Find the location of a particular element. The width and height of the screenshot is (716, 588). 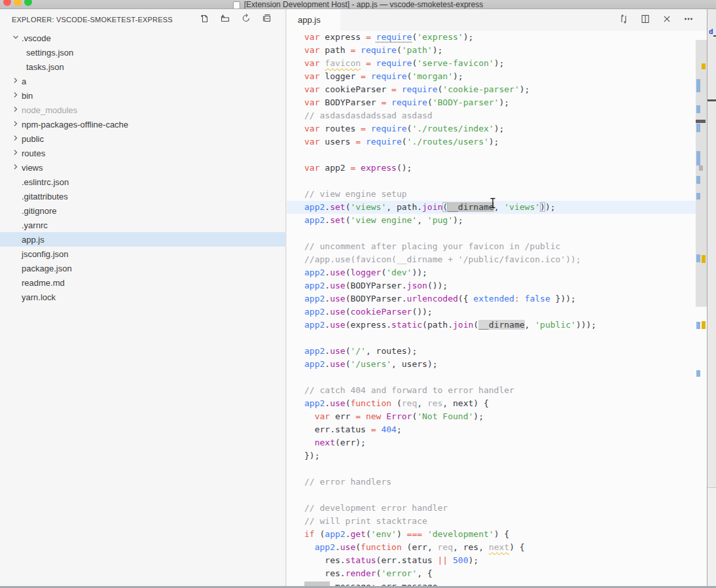

background-window-strip: d is located at coordinates (712, 298).